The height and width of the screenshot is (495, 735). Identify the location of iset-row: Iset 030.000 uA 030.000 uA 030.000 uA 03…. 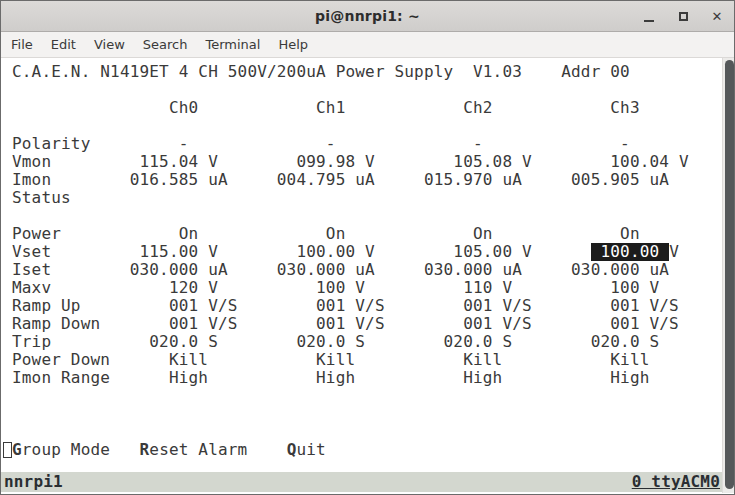
(366, 270).